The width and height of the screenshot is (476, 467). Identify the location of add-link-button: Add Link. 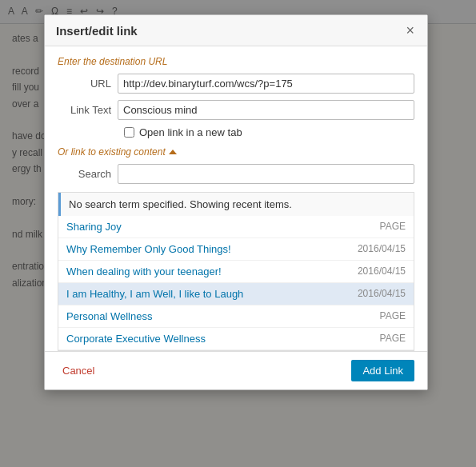
(382, 371).